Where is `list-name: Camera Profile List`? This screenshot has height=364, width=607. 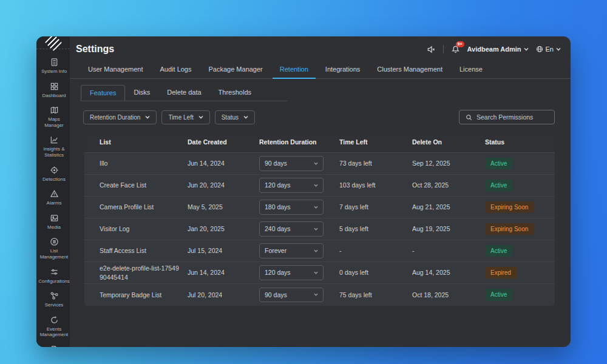 list-name: Camera Profile List is located at coordinates (143, 207).